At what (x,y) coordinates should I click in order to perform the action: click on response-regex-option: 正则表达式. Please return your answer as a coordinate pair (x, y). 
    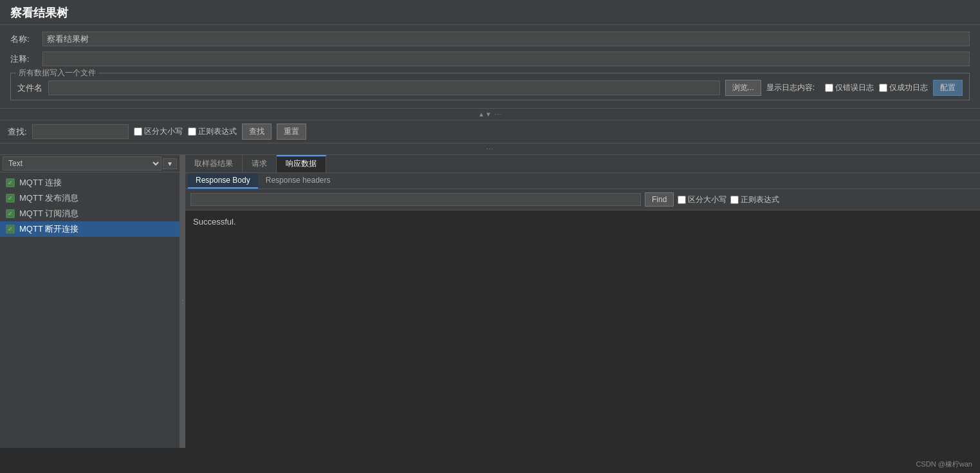
    Looking at the image, I should click on (755, 199).